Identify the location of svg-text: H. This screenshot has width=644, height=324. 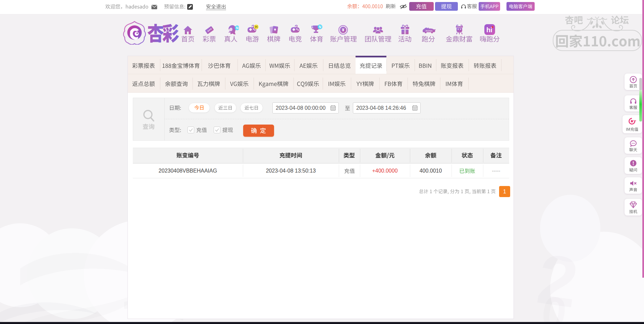
(256, 27).